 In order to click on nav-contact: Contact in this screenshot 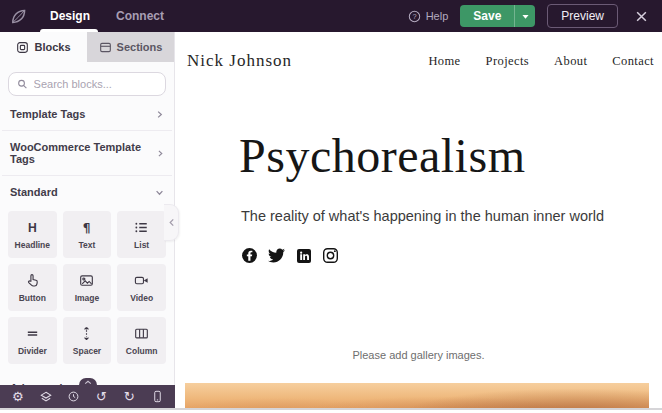, I will do `click(633, 62)`.